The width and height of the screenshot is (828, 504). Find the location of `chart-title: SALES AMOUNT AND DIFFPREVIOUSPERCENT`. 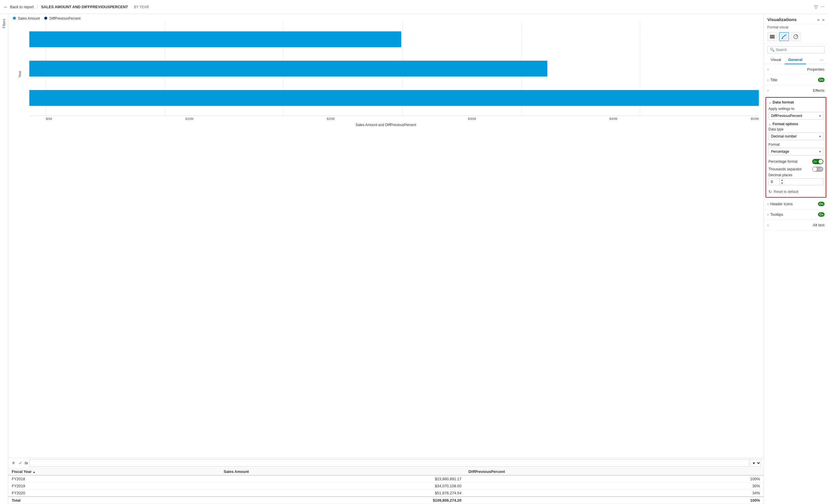

chart-title: SALES AMOUNT AND DIFFPREVIOUSPERCENT is located at coordinates (83, 7).